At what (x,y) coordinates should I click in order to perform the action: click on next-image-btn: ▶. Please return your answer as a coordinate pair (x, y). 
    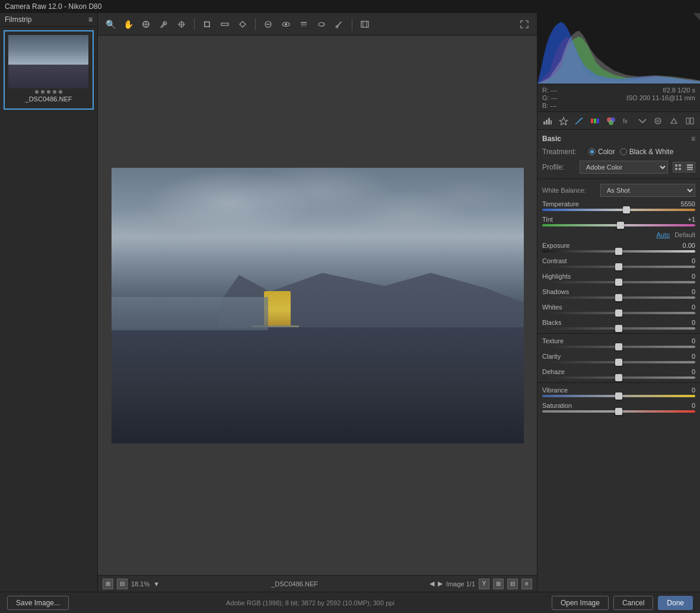
    Looking at the image, I should click on (440, 583).